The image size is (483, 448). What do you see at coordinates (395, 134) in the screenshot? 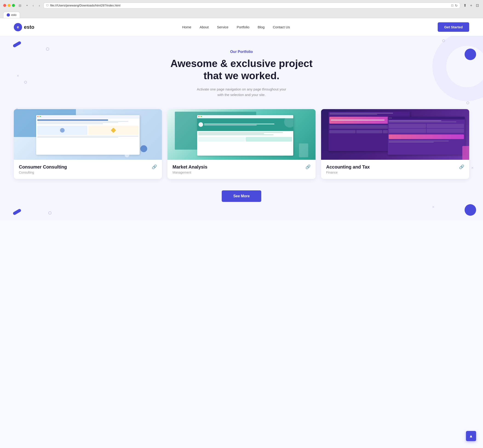
I see `card-thumbnail-accounting` at bounding box center [395, 134].